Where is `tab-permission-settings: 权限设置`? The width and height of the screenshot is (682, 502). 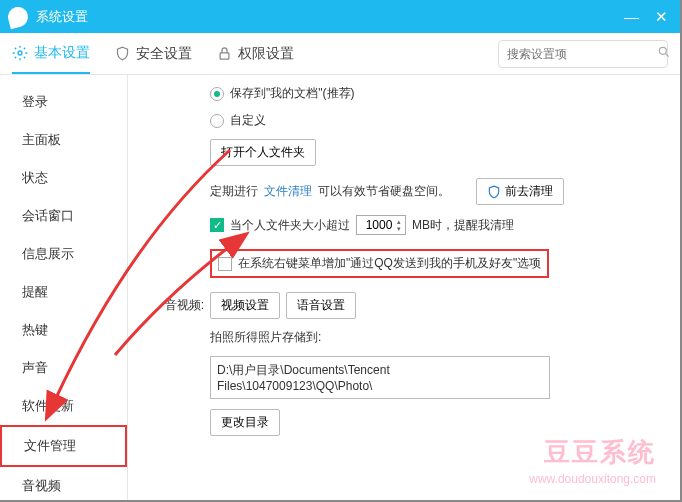 tab-permission-settings: 权限设置 is located at coordinates (255, 54).